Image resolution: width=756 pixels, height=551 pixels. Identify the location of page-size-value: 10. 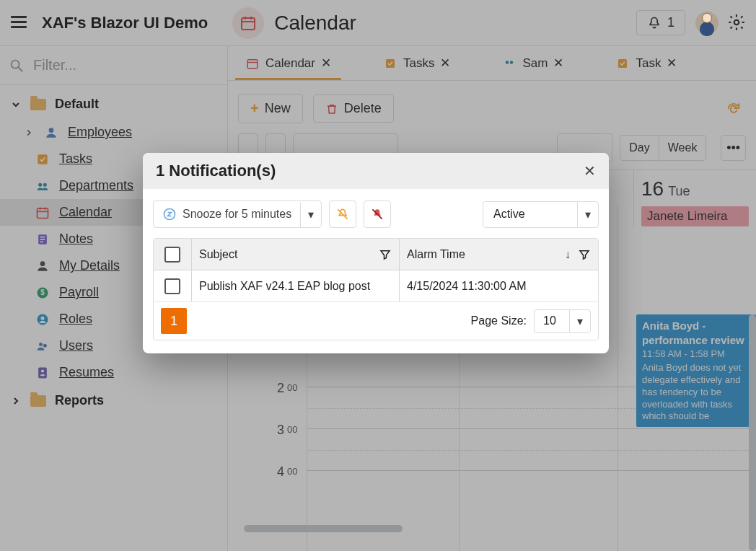
(552, 322).